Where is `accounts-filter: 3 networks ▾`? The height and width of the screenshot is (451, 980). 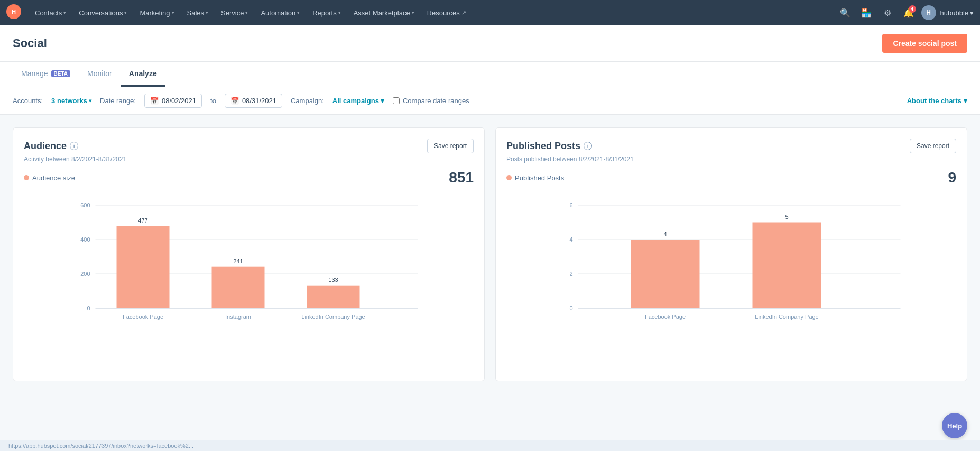
accounts-filter: 3 networks ▾ is located at coordinates (71, 100).